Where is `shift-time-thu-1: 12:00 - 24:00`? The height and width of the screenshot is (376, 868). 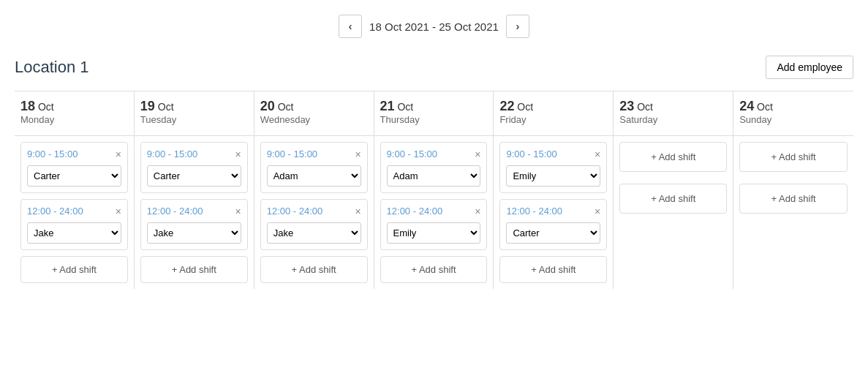 shift-time-thu-1: 12:00 - 24:00 is located at coordinates (415, 211).